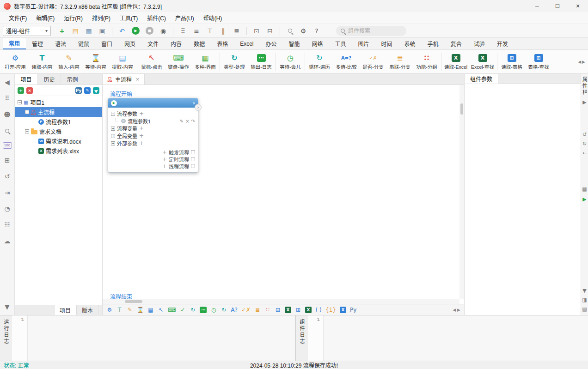  Describe the element at coordinates (49, 79) in the screenshot. I see `project-tab-1: 历史` at that location.